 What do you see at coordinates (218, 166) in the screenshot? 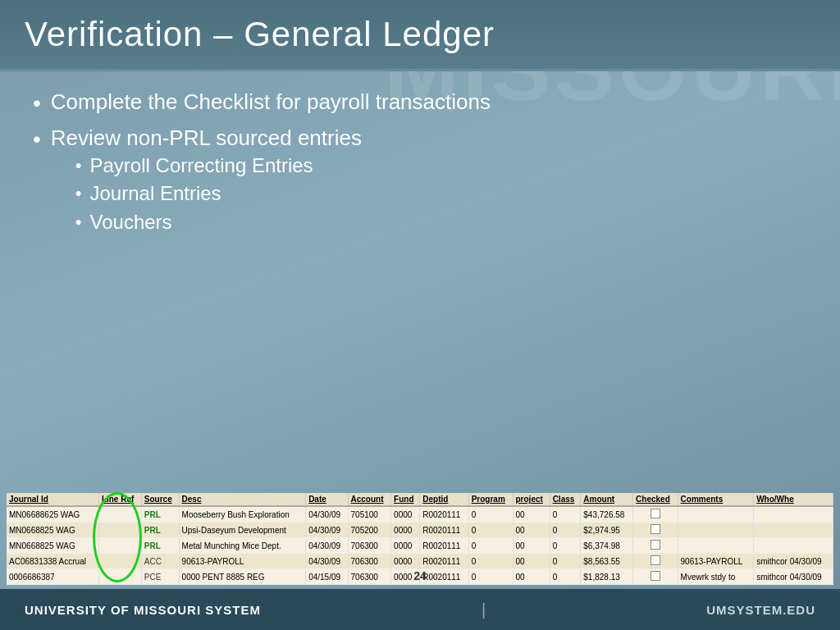
I see `sub-bullet-item-1: • Payroll Correcting Entries` at bounding box center [218, 166].